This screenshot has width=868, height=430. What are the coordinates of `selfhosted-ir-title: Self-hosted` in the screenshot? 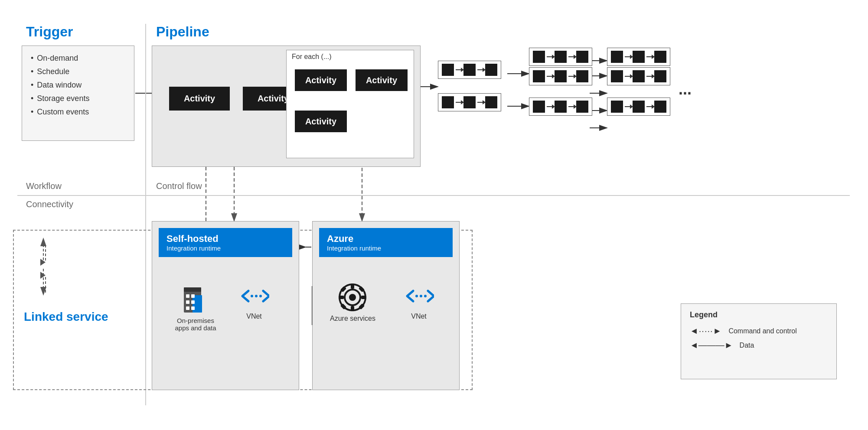 It's located at (225, 239).